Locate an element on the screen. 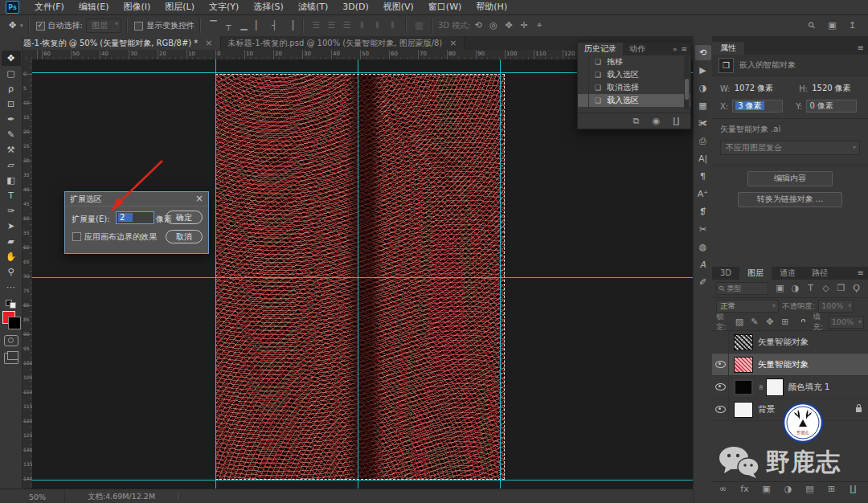 This screenshot has width=868, height=503. panel-icon-swatches: ▦ is located at coordinates (703, 106).